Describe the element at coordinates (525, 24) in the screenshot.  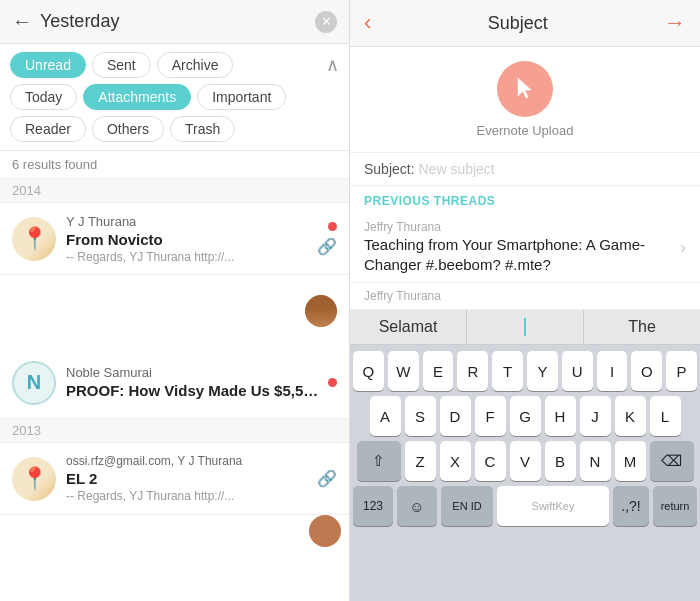
I see `right-header: ‹ Subject →` at that location.